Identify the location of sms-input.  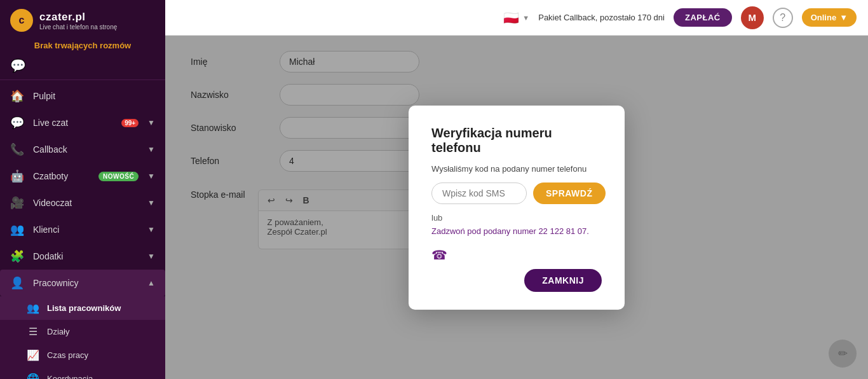
(479, 193).